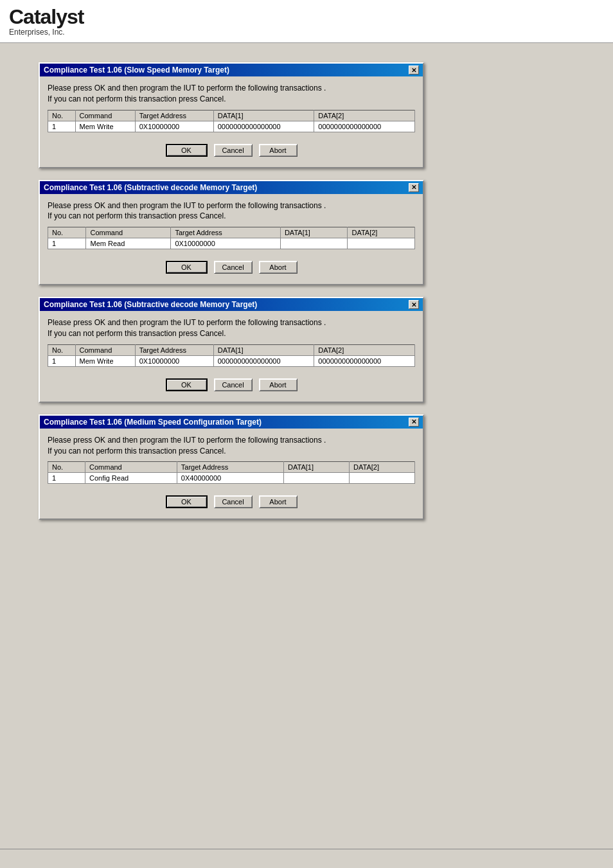 This screenshot has width=613, height=868. What do you see at coordinates (306, 32) in the screenshot?
I see `logo-sub: Enterprises, Inc.` at bounding box center [306, 32].